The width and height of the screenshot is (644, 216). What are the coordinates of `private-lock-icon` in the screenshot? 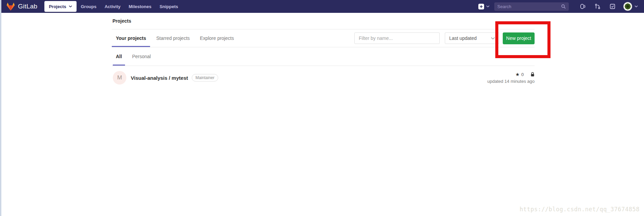 It's located at (533, 74).